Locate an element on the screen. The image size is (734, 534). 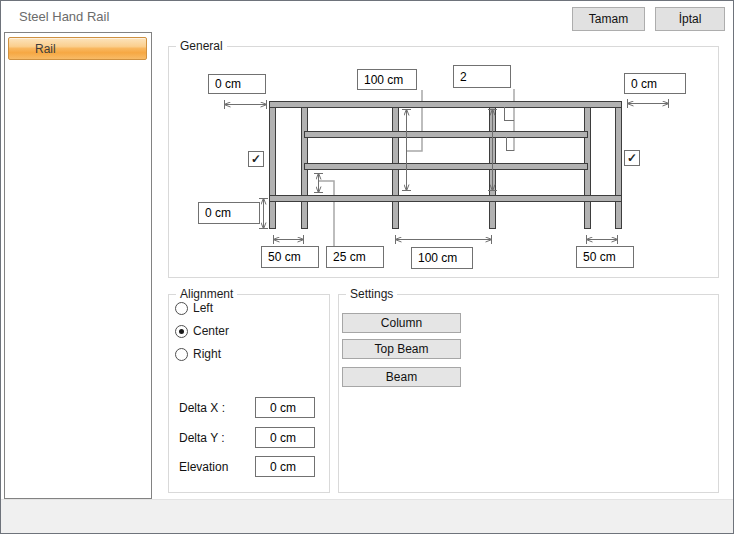
mid-post-spacing-input is located at coordinates (442, 258).